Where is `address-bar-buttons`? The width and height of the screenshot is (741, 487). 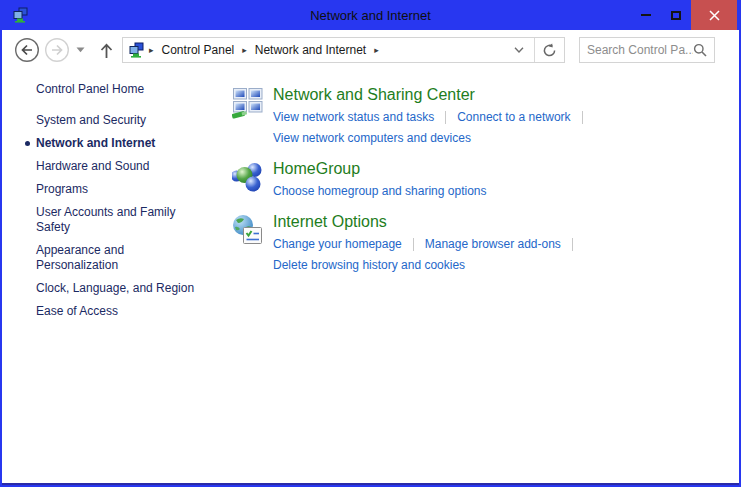
address-bar-buttons is located at coordinates (534, 50).